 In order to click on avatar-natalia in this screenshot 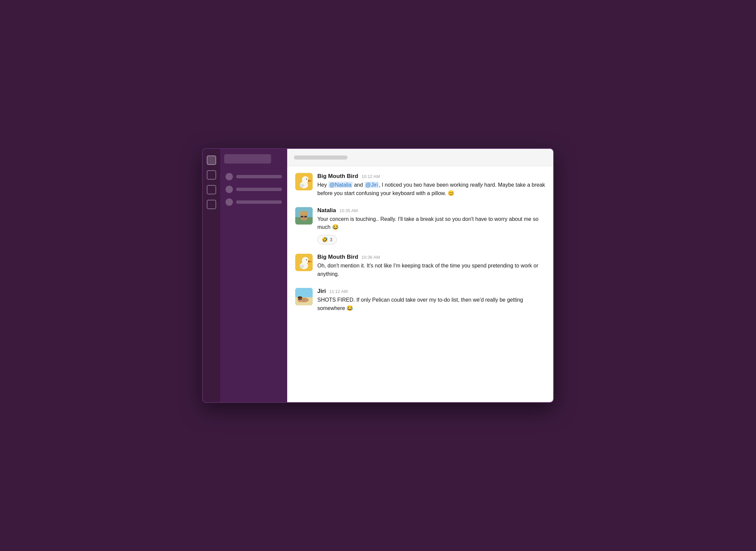, I will do `click(304, 216)`.